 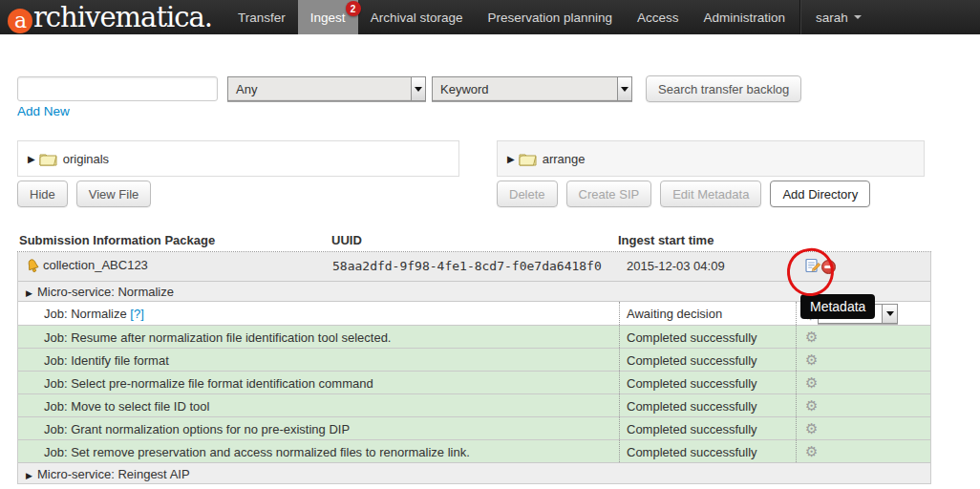 I want to click on sip-table-header: Submission Information Package UUID Inge…, so click(x=474, y=242).